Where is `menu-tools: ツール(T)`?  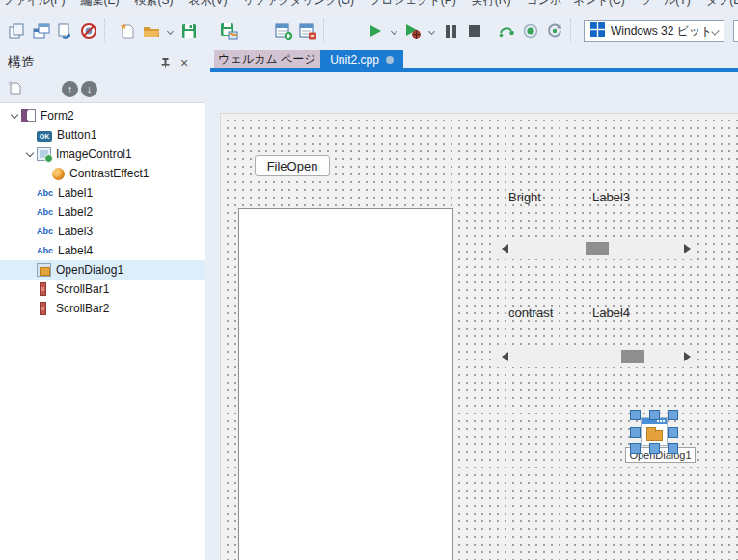
menu-tools: ツール(T) is located at coordinates (666, 4).